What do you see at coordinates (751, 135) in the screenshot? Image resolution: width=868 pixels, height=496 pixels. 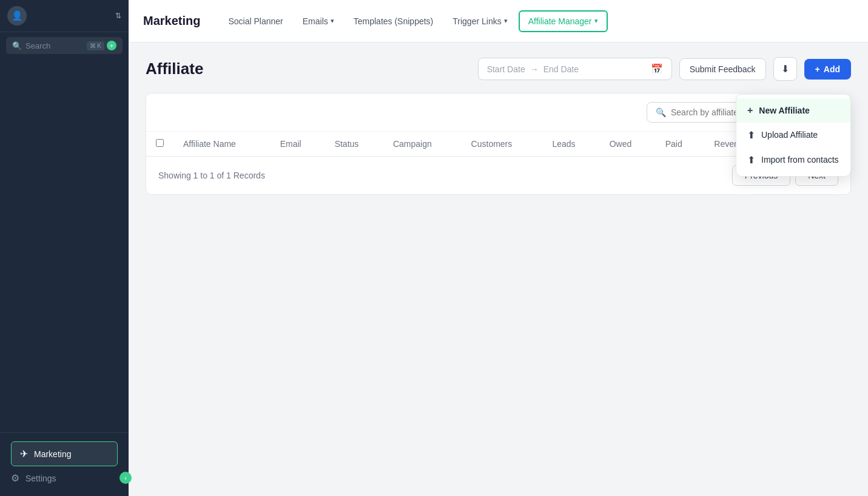 I see `upload-icon: ⬆` at bounding box center [751, 135].